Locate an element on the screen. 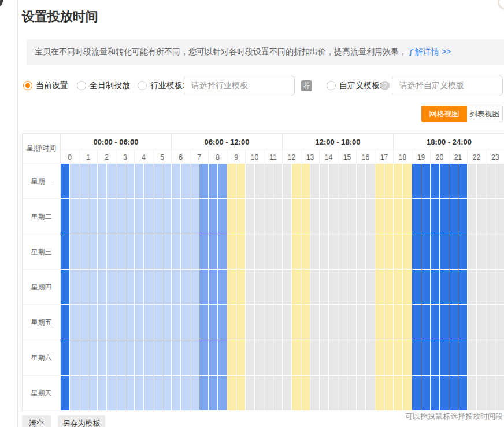 This screenshot has height=427, width=504. learn-more-link: 了解详情 >> is located at coordinates (429, 52).